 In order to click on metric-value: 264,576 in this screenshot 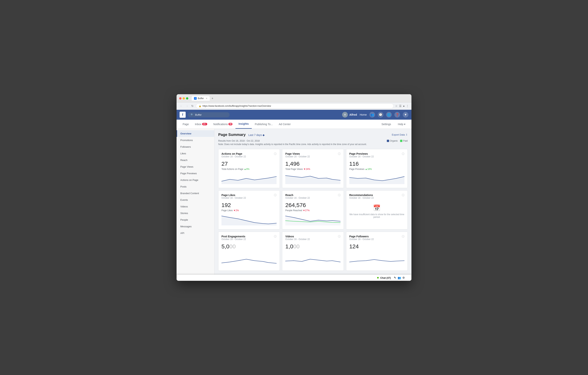, I will do `click(313, 205)`.